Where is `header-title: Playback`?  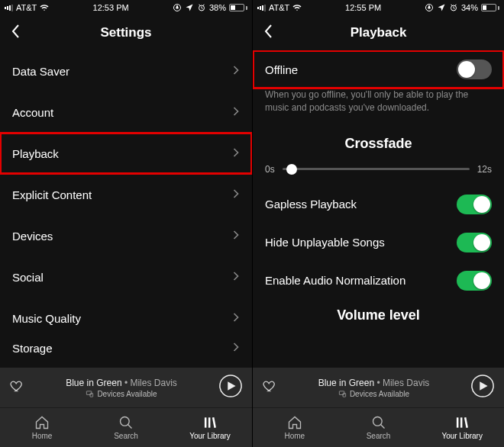
header-title: Playback is located at coordinates (379, 33).